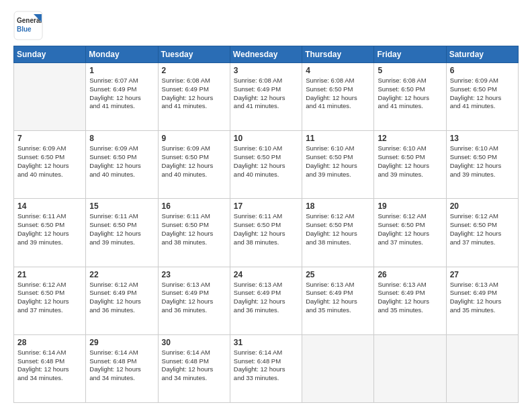 Image resolution: width=532 pixels, height=411 pixels. I want to click on header-row: SundayMondayTuesdayWednesdayThursdayFrid…, so click(266, 55).